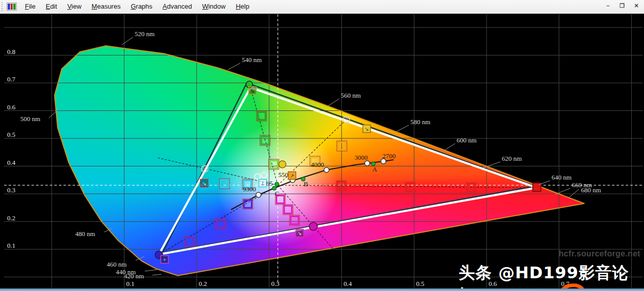 The height and width of the screenshot is (291, 644). What do you see at coordinates (51, 7) in the screenshot?
I see `menu-edit: Edit` at bounding box center [51, 7].